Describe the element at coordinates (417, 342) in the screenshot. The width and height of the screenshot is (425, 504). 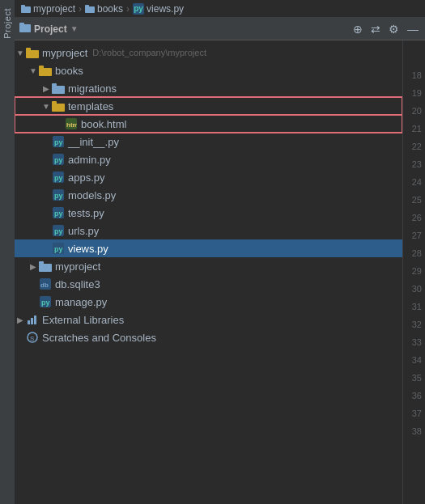
I see `line-number: 33` at that location.